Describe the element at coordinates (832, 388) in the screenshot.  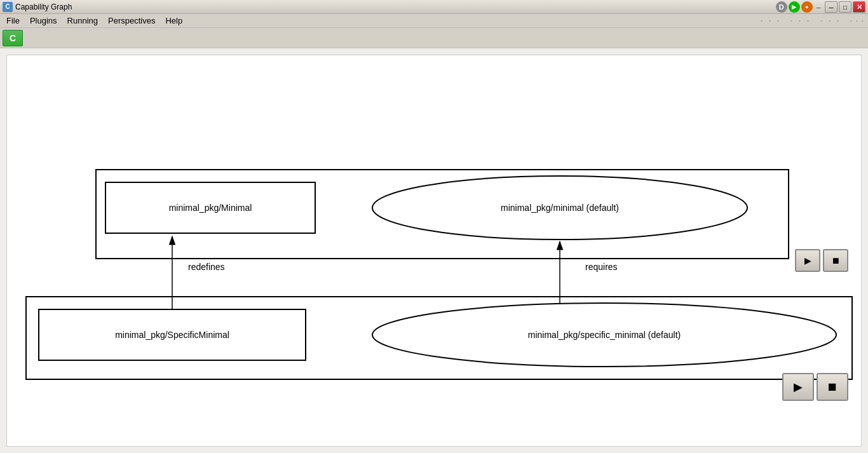
I see `bottom-stop-icon: ⏹` at that location.